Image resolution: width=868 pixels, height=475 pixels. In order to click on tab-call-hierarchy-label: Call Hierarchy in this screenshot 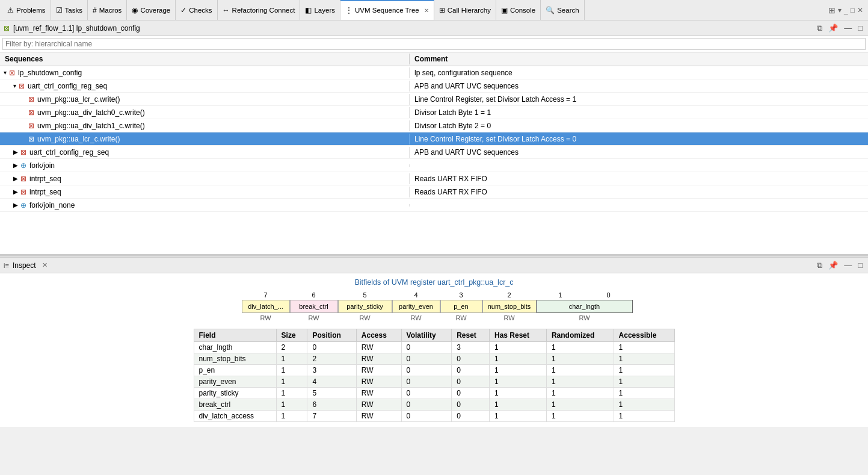, I will do `click(469, 10)`.